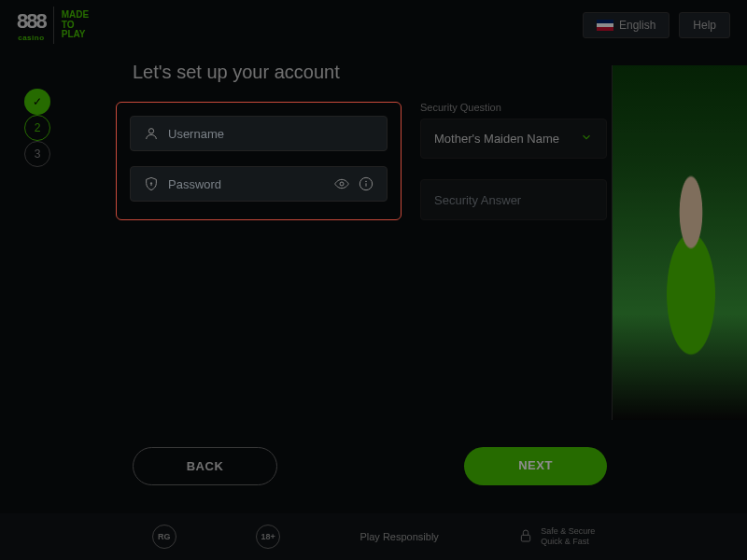  I want to click on age-badge: 18+, so click(268, 537).